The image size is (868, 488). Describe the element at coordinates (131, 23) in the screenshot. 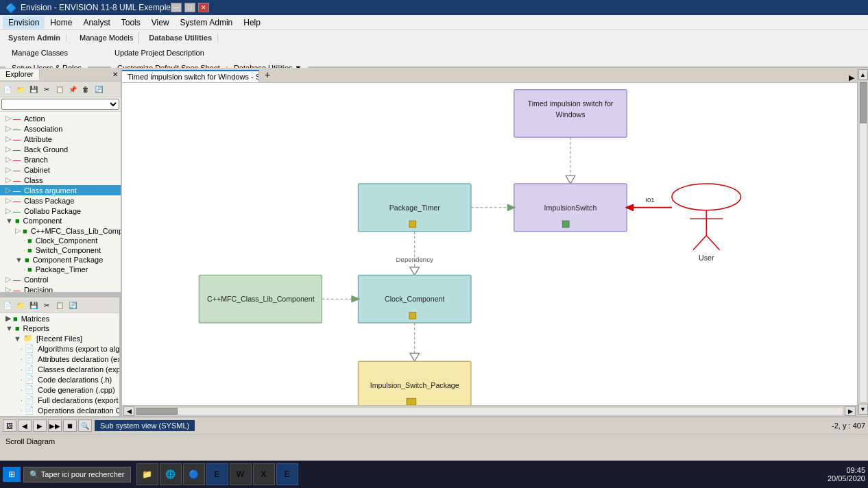

I see `menu-tools: Tools` at that location.